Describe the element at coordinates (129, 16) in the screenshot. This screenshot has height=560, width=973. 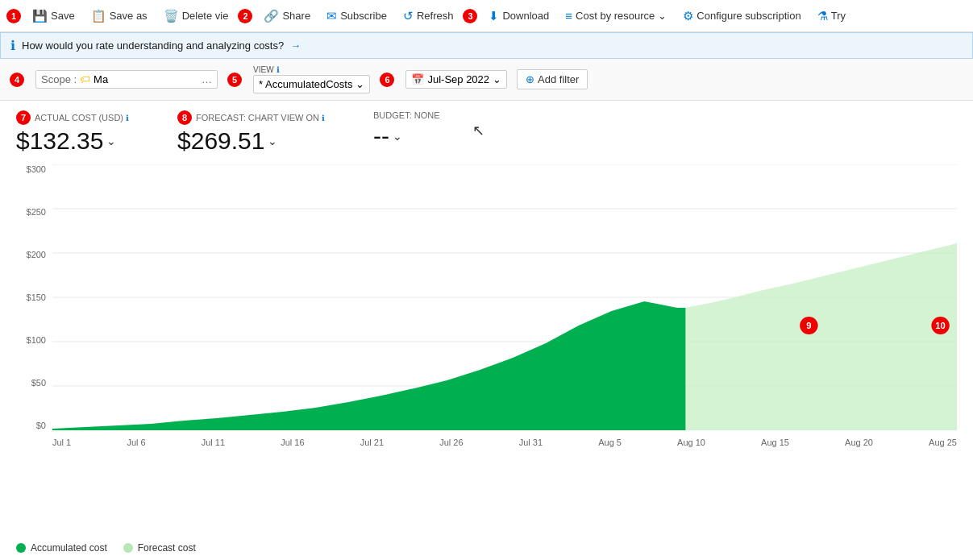
I see `saveas-label: Save as` at that location.